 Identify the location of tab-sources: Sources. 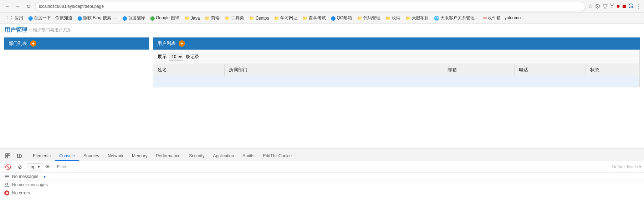
(91, 156).